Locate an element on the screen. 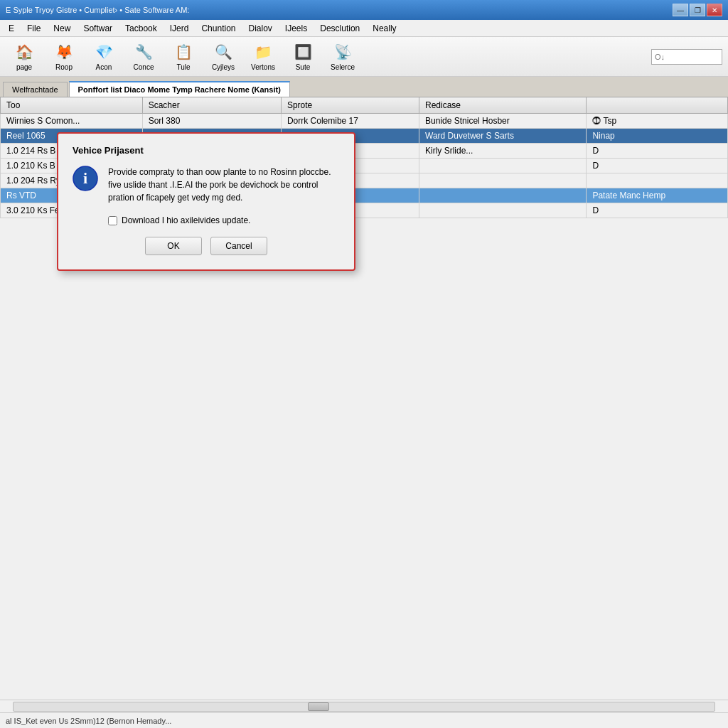 This screenshot has width=728, height=728. close-button: ✕ is located at coordinates (714, 10).